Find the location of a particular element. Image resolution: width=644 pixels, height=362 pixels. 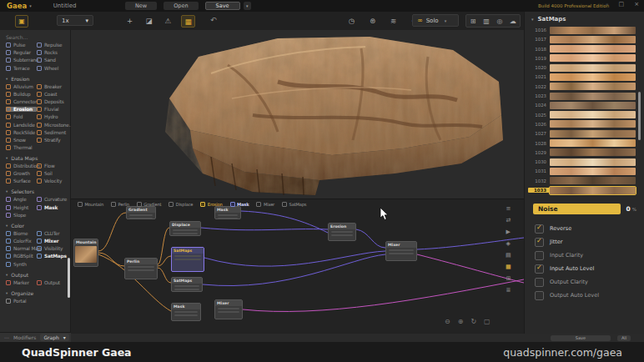

satmap-row-1024: 1024 is located at coordinates (582, 105).